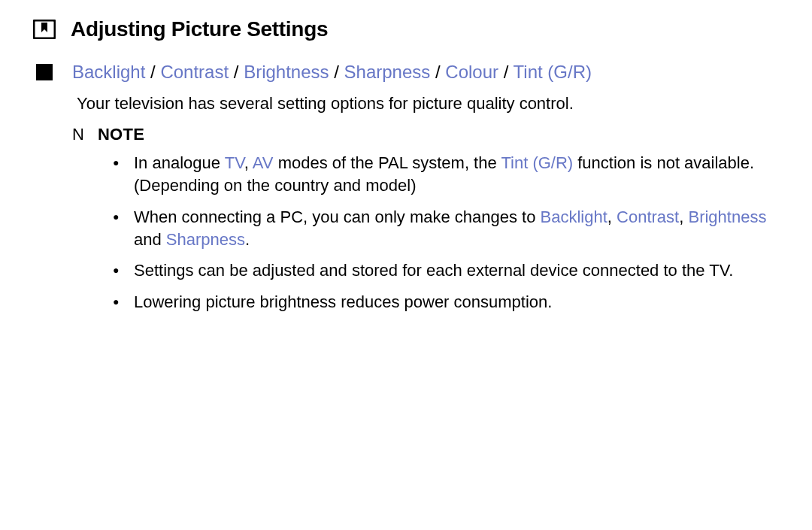 This screenshot has height=530, width=812. What do you see at coordinates (424, 135) in the screenshot?
I see `note-header: N NOTE` at bounding box center [424, 135].